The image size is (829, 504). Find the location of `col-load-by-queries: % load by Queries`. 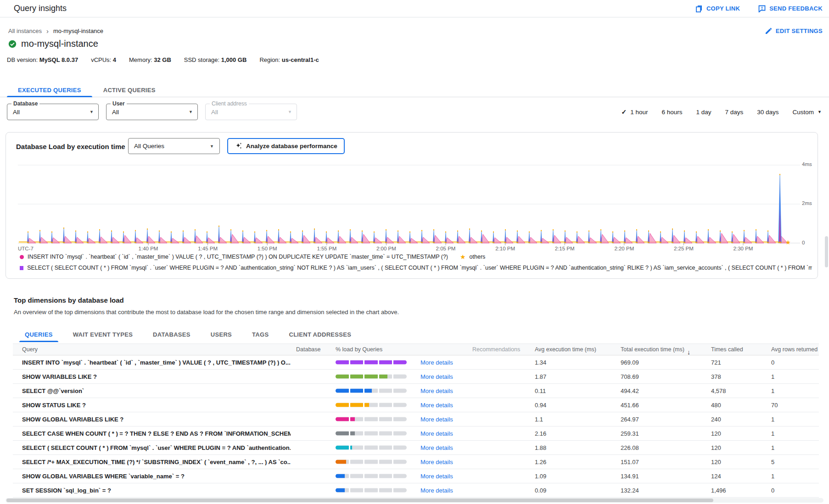

col-load-by-queries: % load by Queries is located at coordinates (359, 349).